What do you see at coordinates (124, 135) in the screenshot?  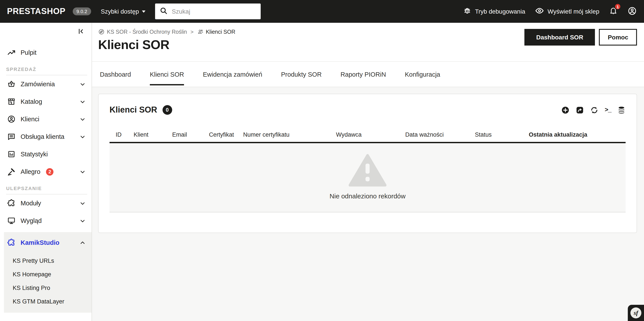 I see `column-header-id: ID` at bounding box center [124, 135].